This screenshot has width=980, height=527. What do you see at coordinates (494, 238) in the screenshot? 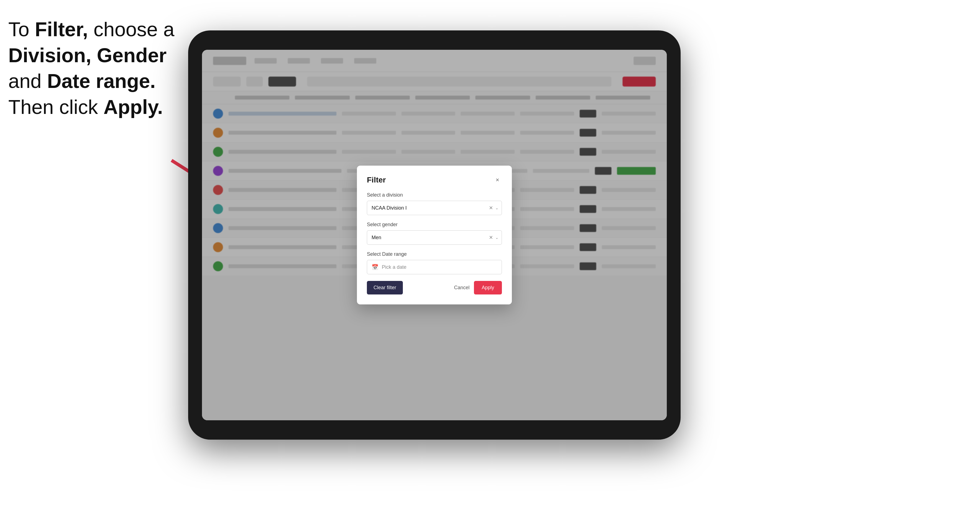
I see `gender-select-icons: ✕ ⌄` at bounding box center [494, 238].